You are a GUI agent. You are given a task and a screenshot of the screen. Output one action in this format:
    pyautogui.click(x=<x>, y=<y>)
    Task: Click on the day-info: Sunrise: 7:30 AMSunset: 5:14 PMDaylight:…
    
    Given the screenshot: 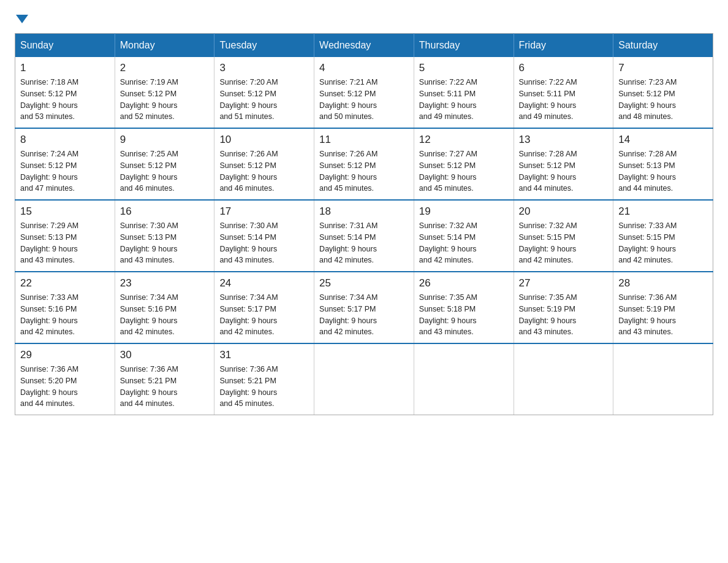 What is the action you would take?
    pyautogui.click(x=264, y=243)
    